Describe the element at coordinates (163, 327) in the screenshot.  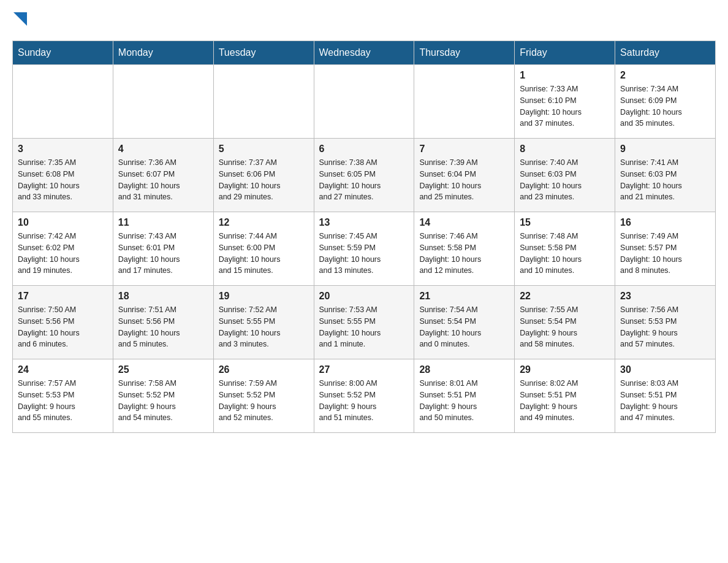
I see `day-info: Sunrise: 7:51 AM Sunset: 5:56 PM Dayligh…` at that location.